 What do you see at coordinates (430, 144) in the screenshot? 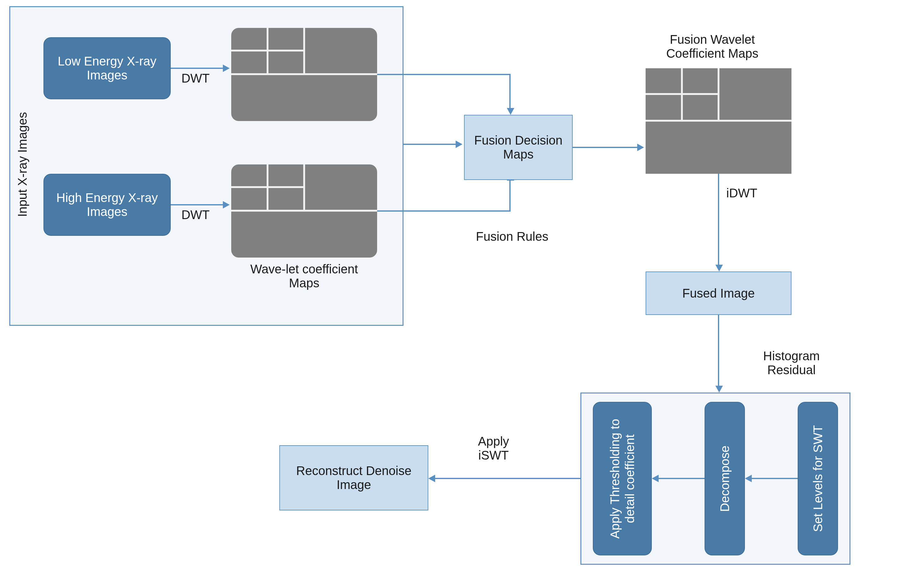
I see `arrow-rules-h` at bounding box center [430, 144].